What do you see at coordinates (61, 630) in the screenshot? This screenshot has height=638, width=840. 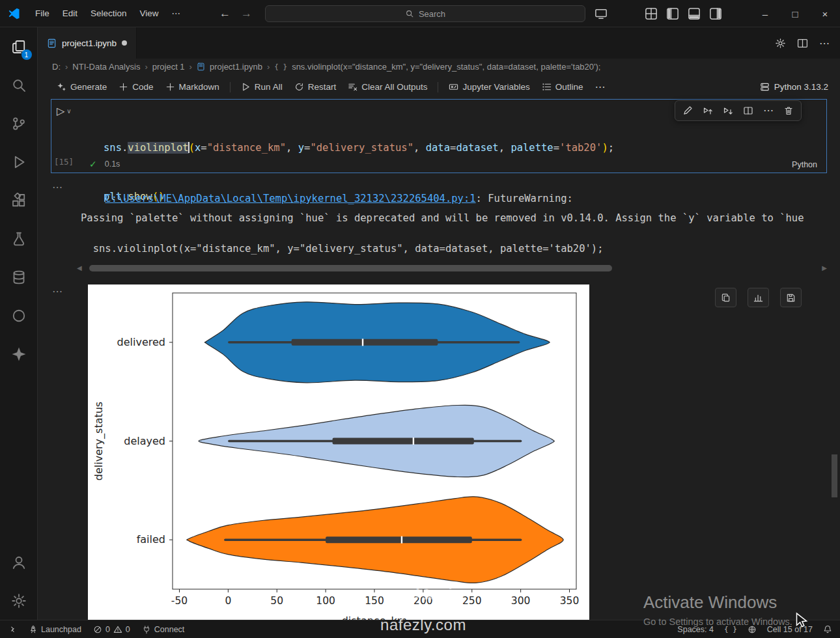 I see `launchpad-label: Launchpad` at bounding box center [61, 630].